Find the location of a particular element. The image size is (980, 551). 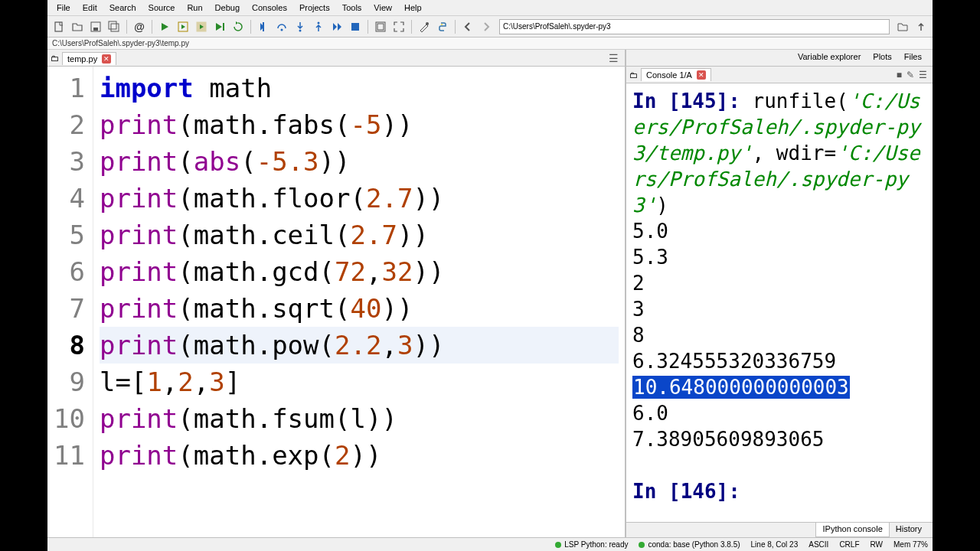

step-out-button is located at coordinates (318, 27).